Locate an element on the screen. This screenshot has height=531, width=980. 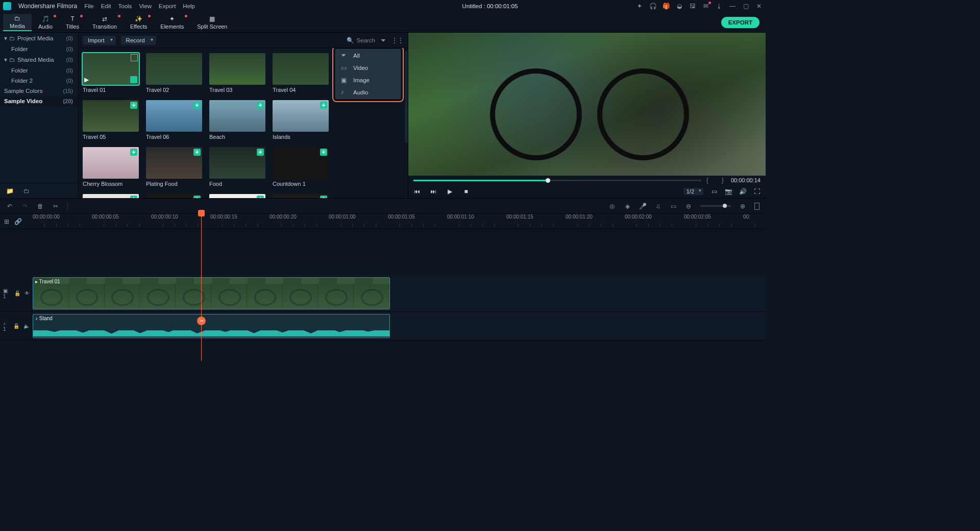
tab-transition: ⇄Transition is located at coordinates (105, 22).